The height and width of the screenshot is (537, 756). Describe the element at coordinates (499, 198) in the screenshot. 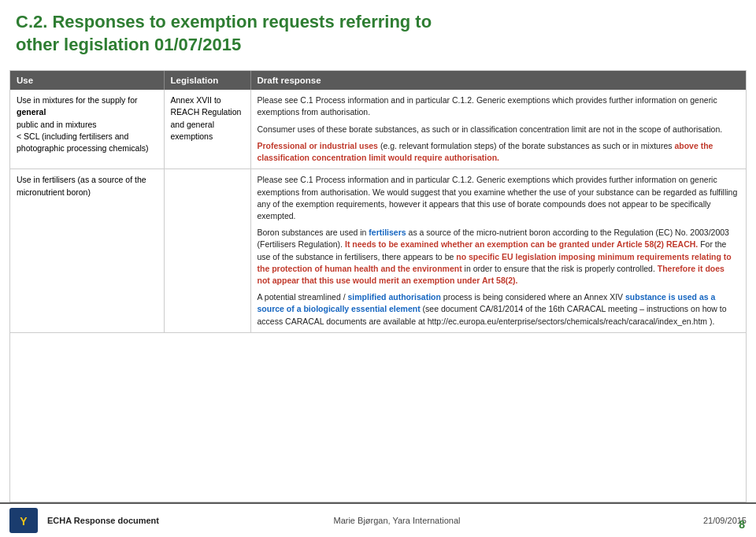

I see `draft-p1-2: Please see C.1 Process information and i…` at that location.